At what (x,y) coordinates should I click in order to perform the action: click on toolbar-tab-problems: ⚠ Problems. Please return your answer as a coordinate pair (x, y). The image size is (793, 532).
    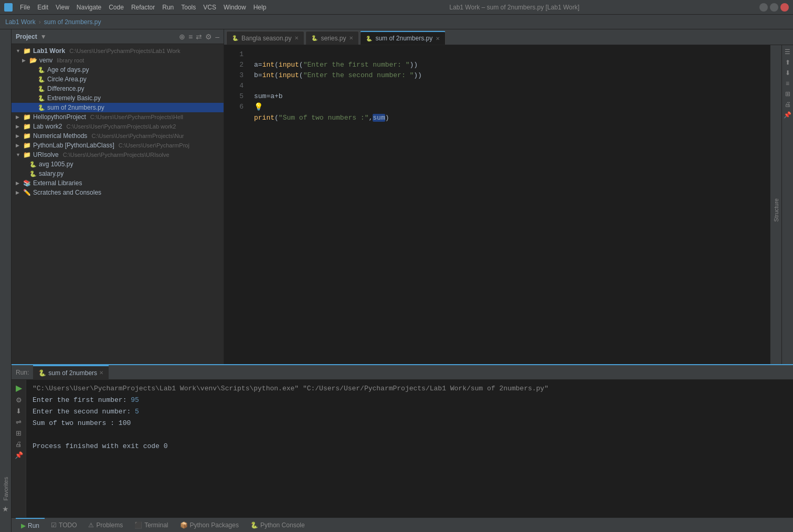
    Looking at the image, I should click on (105, 525).